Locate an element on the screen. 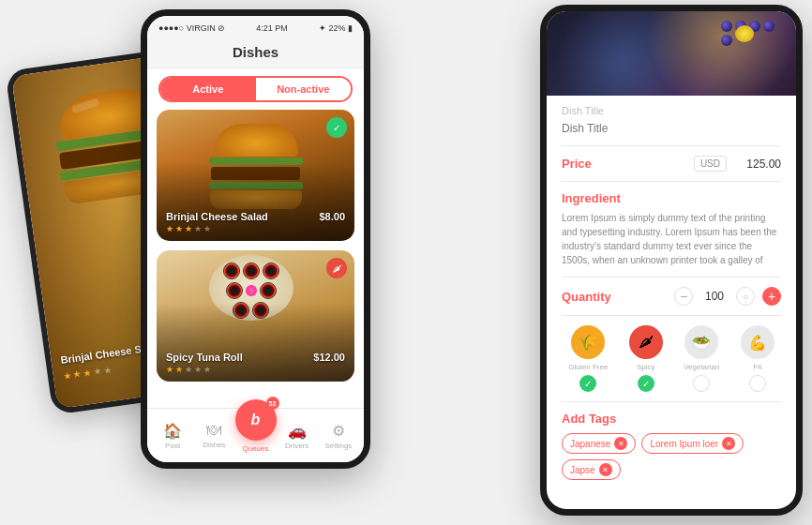 This screenshot has height=525, width=812. price-value: 125.00 is located at coordinates (758, 164).